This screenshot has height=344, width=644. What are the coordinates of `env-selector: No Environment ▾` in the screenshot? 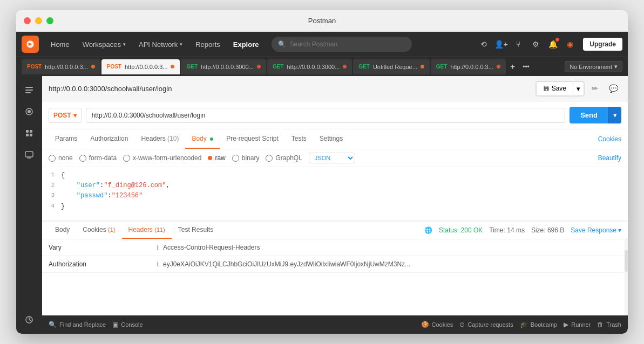 It's located at (594, 67).